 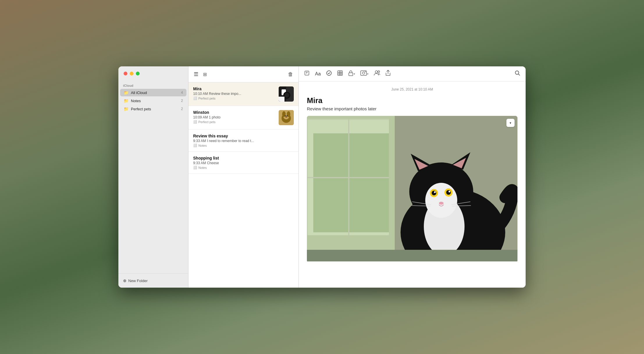 I want to click on note-preview: 1 photo, so click(x=215, y=117).